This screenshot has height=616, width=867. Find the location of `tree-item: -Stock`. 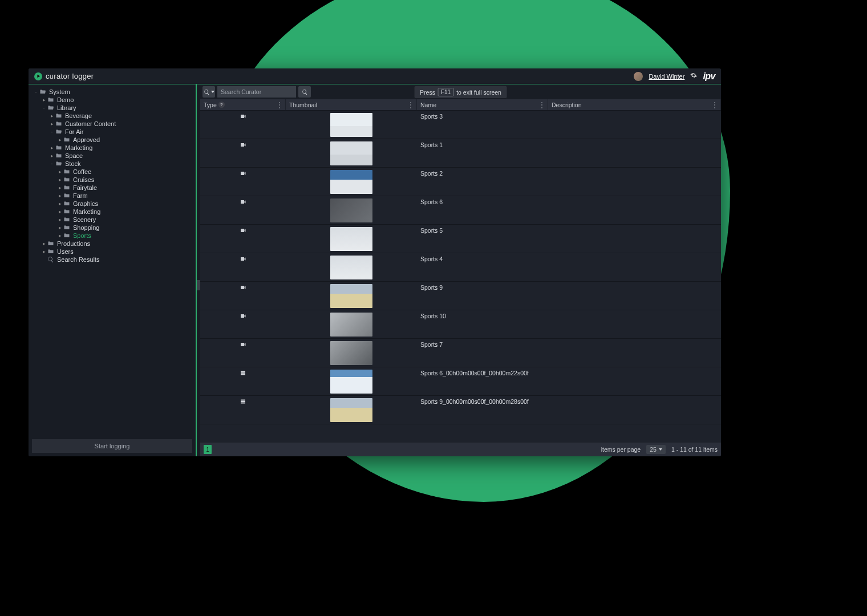

tree-item: -Stock is located at coordinates (112, 164).